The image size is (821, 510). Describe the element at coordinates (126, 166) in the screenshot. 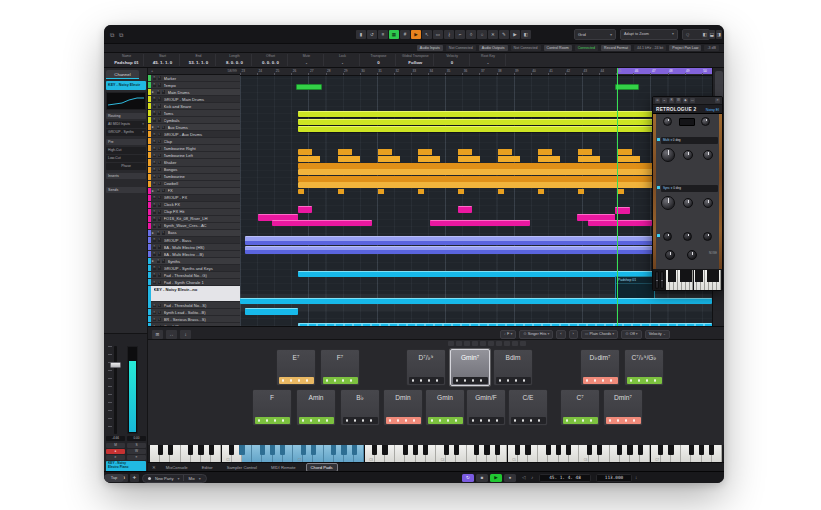

I see `phase-button: Phase` at that location.